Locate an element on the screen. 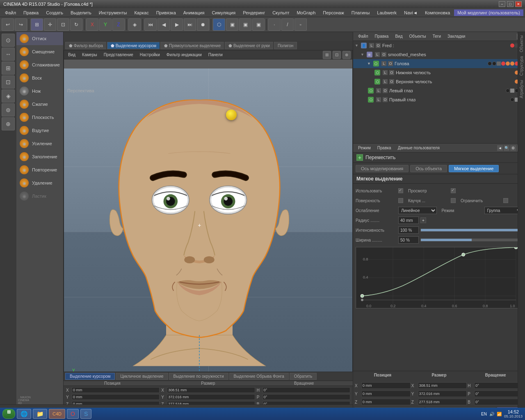 This screenshot has height=420, width=525. poly-mode: ▫ is located at coordinates (301, 25).